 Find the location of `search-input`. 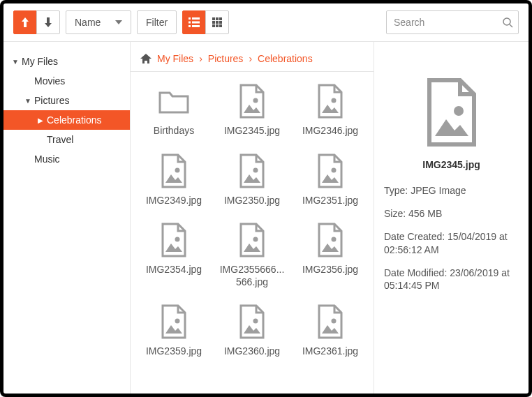

search-input is located at coordinates (452, 22).